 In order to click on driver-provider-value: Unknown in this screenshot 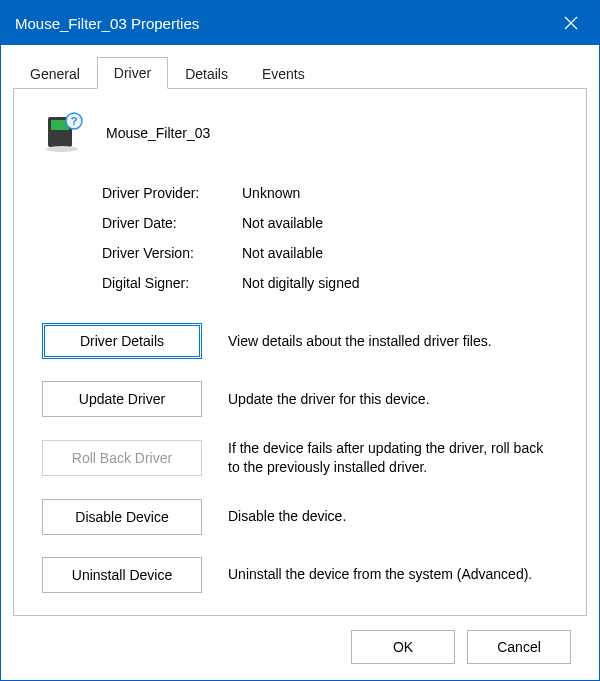, I will do `click(400, 193)`.